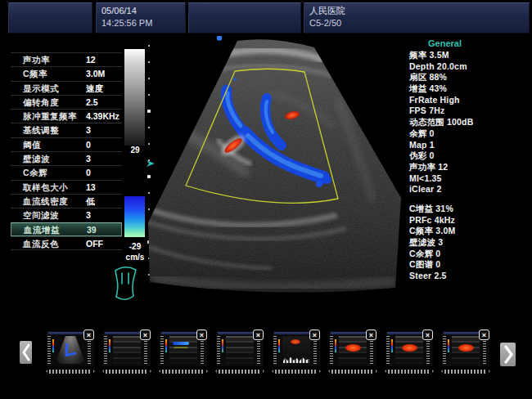  What do you see at coordinates (92, 103) in the screenshot?
I see `parameter-value: 2.5` at bounding box center [92, 103].